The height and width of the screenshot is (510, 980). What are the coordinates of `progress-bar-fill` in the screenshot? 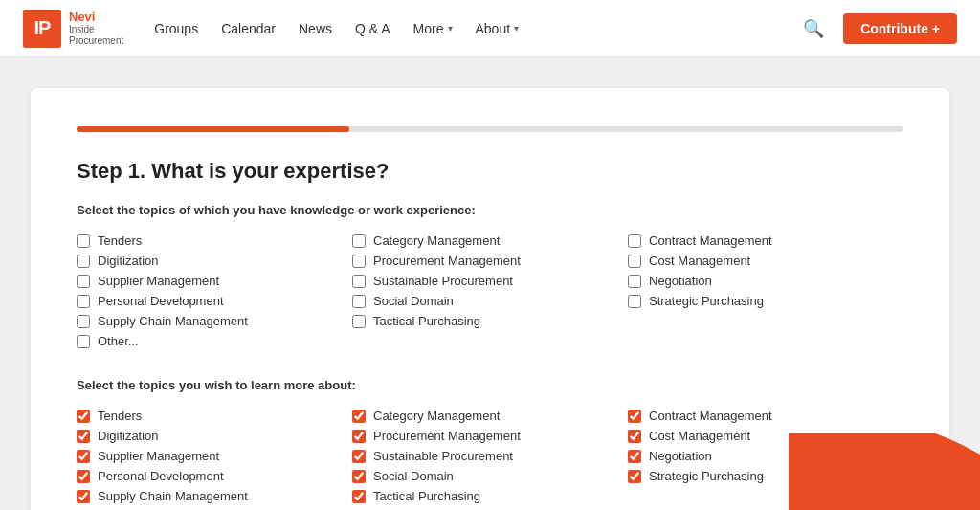 It's located at (212, 129).